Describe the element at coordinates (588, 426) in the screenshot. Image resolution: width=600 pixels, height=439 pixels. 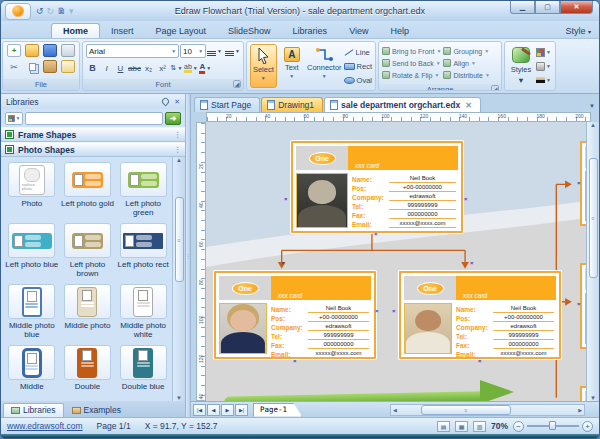
I see `zoom-in-button: +` at that location.